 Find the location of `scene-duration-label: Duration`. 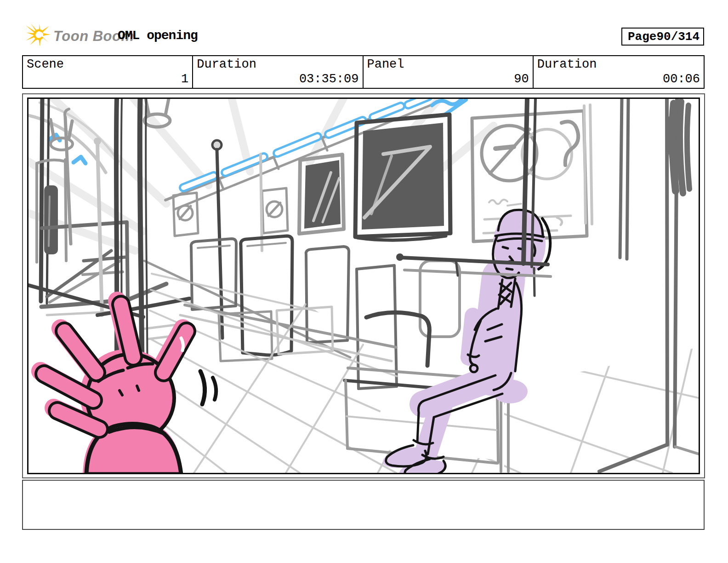

scene-duration-label: Duration is located at coordinates (278, 63).